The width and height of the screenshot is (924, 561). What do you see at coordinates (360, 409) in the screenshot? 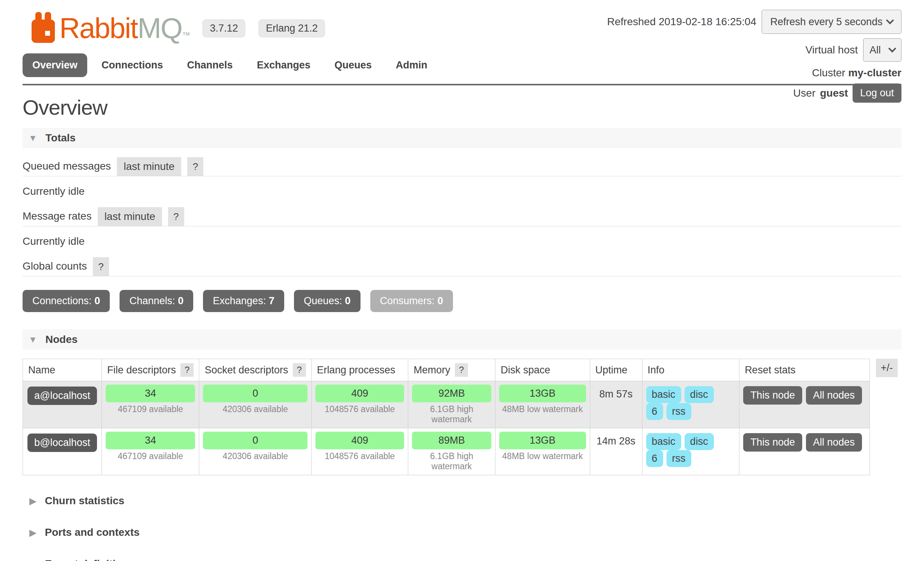
I see `erlang-sub: 1048576 available` at bounding box center [360, 409].